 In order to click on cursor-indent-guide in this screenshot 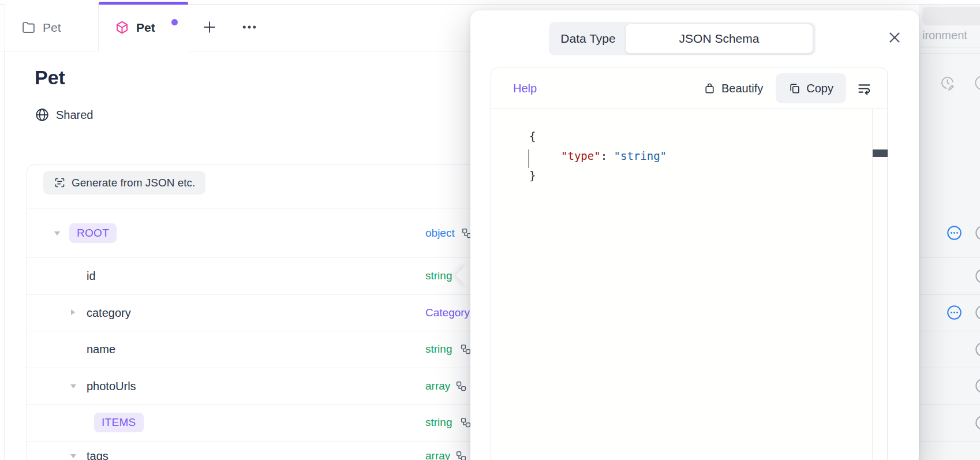, I will do `click(529, 159)`.